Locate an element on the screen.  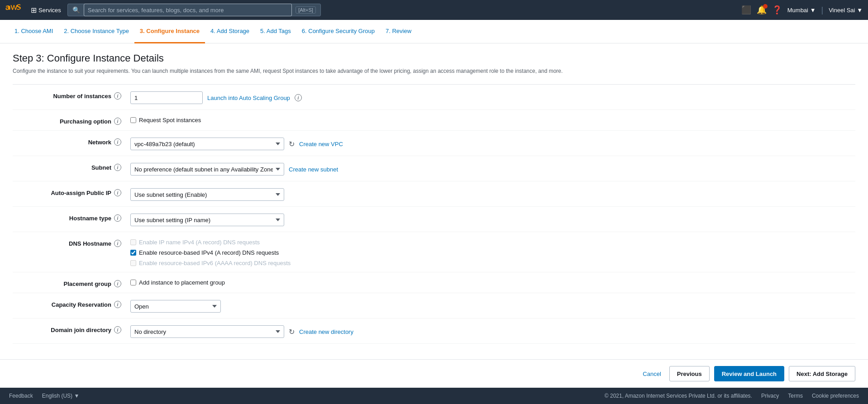
domain-join-row: Domain join directory i No directory ↻ C… is located at coordinates (434, 331).